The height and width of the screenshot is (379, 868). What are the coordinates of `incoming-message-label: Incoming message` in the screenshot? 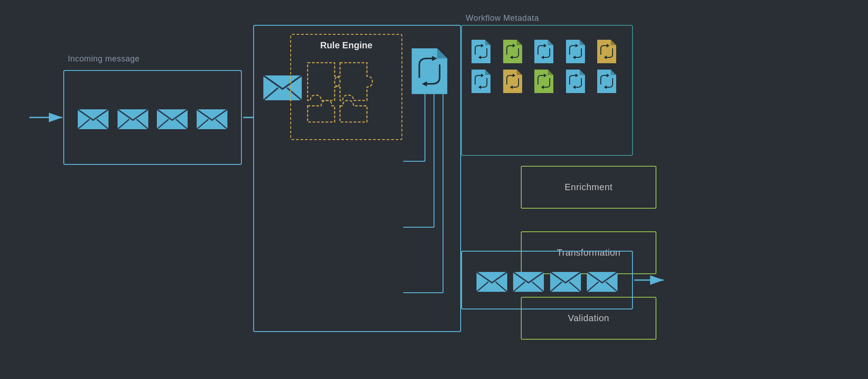 It's located at (104, 59).